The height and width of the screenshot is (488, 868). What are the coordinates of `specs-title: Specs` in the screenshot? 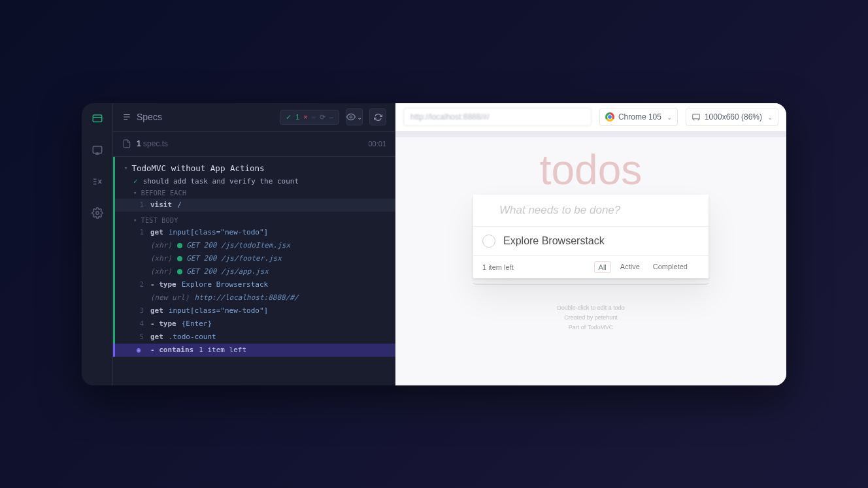 It's located at (197, 117).